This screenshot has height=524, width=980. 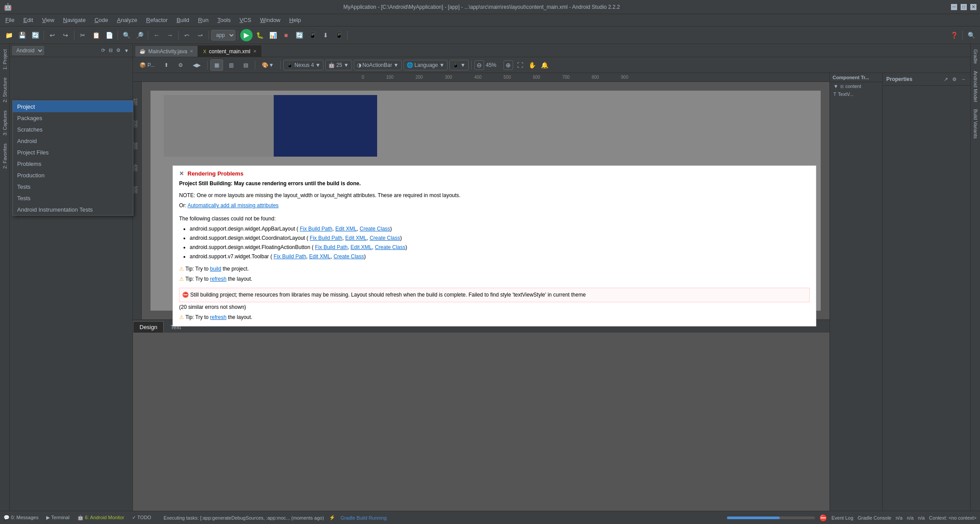 I want to click on right-tab-build-variants: Build Variants, so click(x=976, y=124).